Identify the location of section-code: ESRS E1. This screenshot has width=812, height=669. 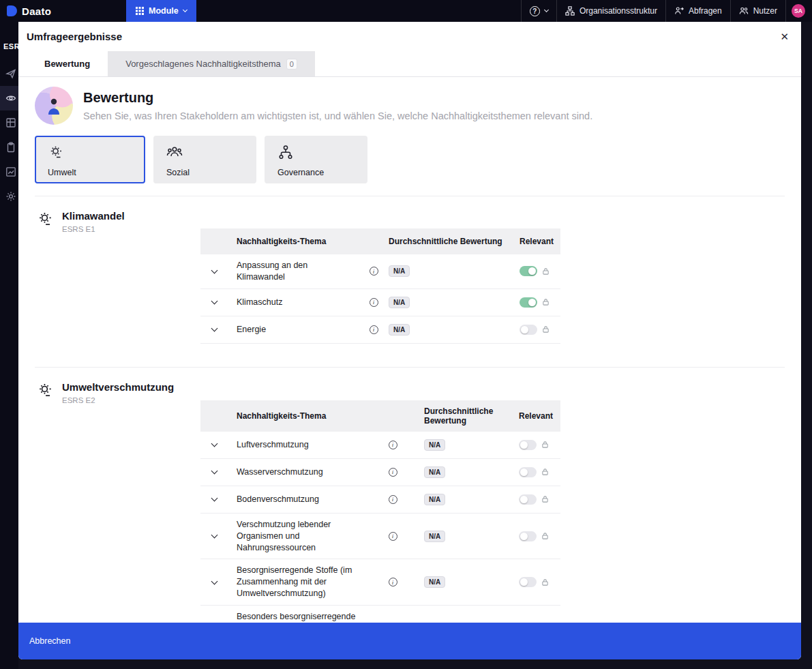
(93, 229).